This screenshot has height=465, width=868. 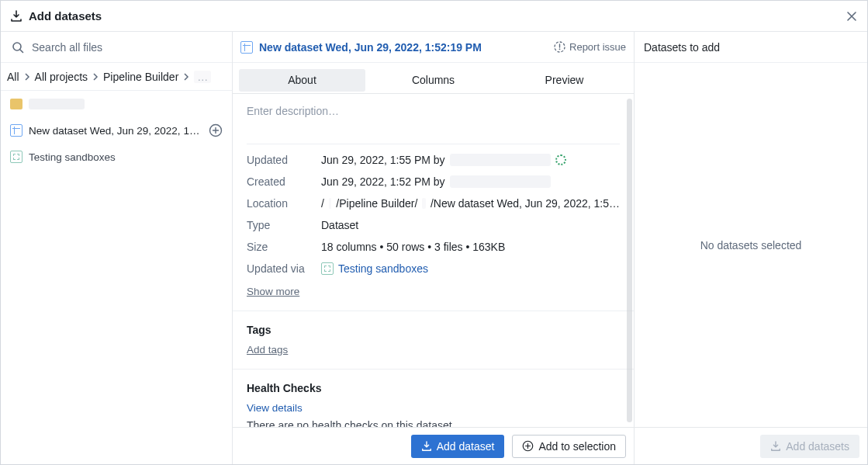 I want to click on value-updated: Jun 29, 2022, 1:55 PM by, so click(x=470, y=160).